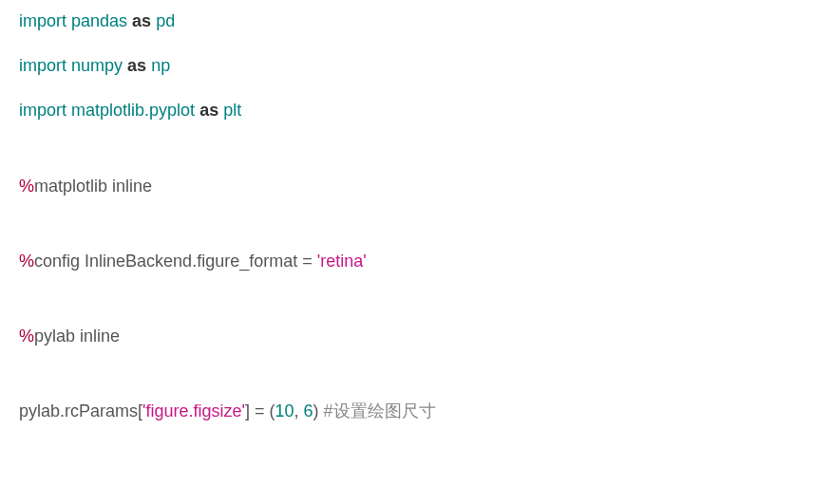 Image resolution: width=834 pixels, height=504 pixels. What do you see at coordinates (309, 411) in the screenshot?
I see `number-six: 6` at bounding box center [309, 411].